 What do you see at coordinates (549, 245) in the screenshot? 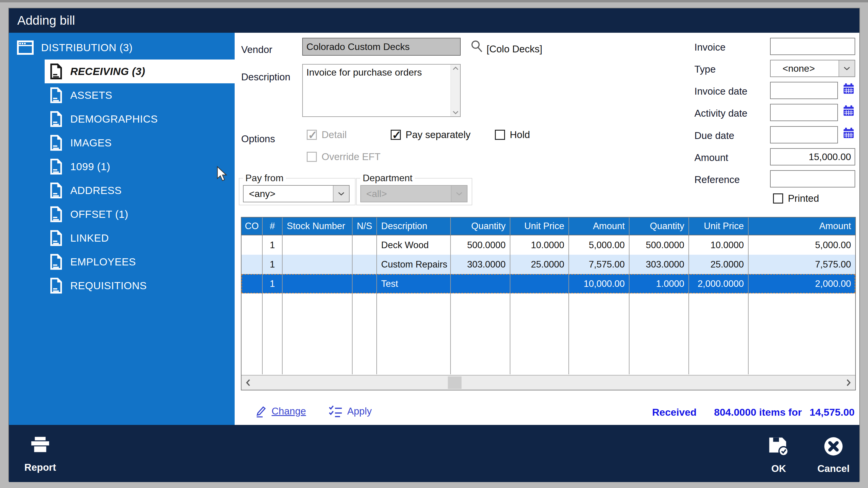
I see `table-row: 1 Deck Wood 500.0000 10.0000 5,000.00 50…` at bounding box center [549, 245].